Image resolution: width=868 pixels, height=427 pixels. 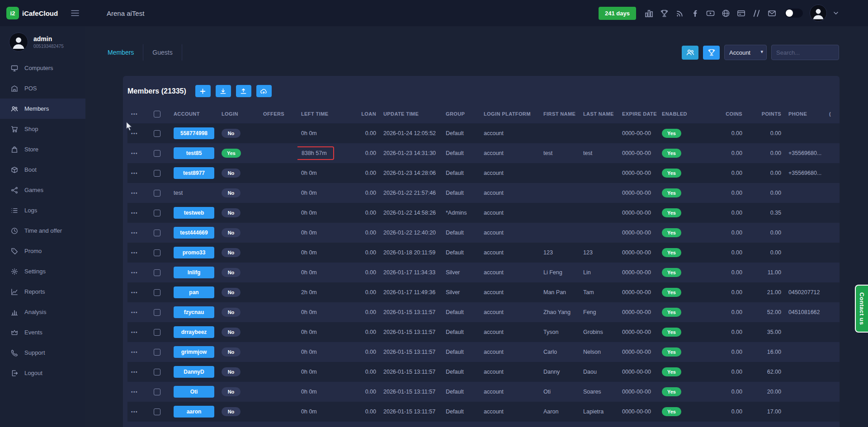 What do you see at coordinates (42, 230) in the screenshot?
I see `sidebar-item-time-and-offer: Time and offer` at bounding box center [42, 230].